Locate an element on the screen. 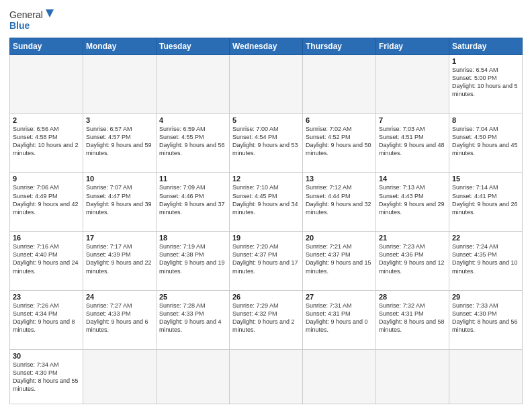  day-number: 15 is located at coordinates (486, 179).